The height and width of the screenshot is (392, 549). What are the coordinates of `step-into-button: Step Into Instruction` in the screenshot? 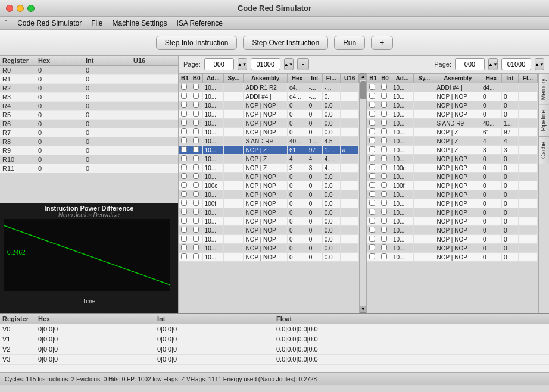 It's located at (196, 43).